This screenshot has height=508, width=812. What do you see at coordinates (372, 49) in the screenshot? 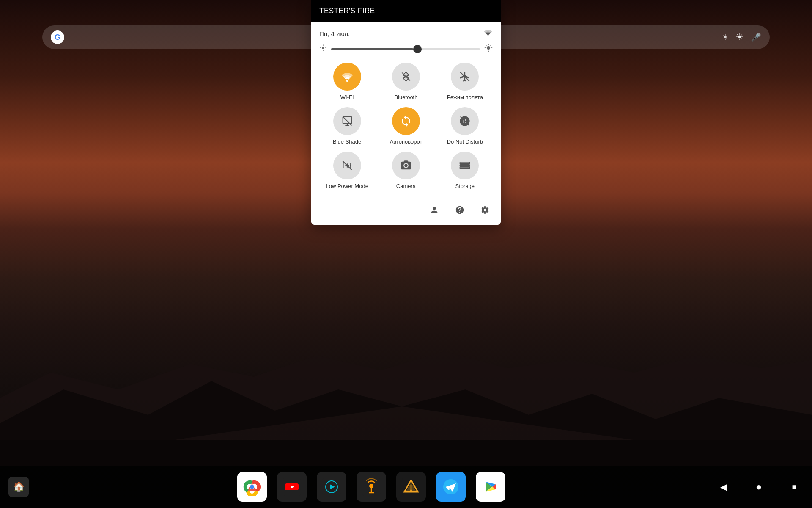
I see `brightness-fill` at bounding box center [372, 49].